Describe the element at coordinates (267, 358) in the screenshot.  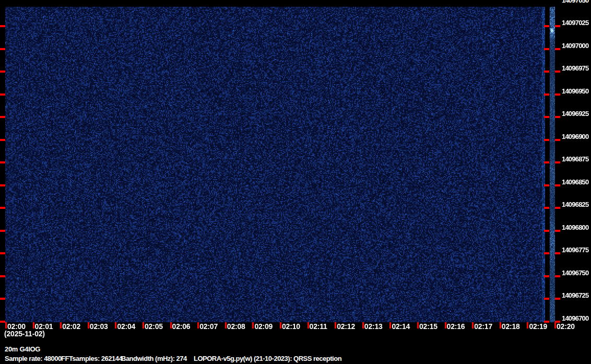
I see `software-version-label: LOPORA-v5g.py(w) (21-10-2023): QRSS rece…` at that location.